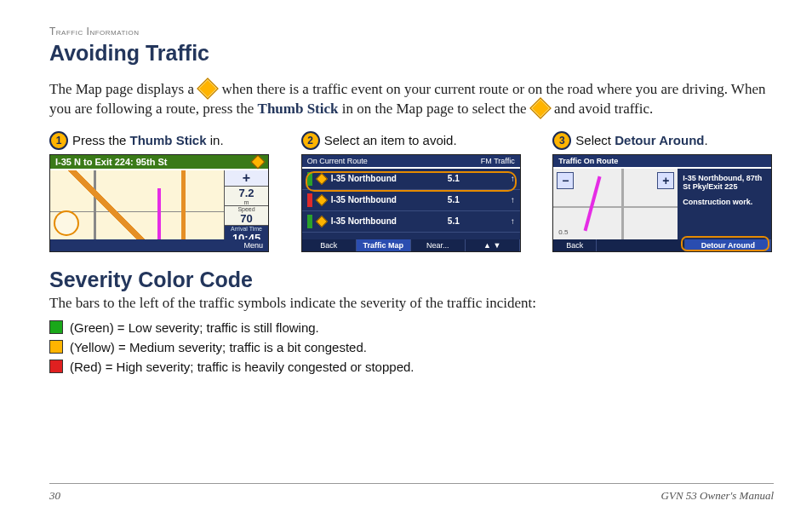  Describe the element at coordinates (412, 348) in the screenshot. I see `severity-item-yellow: (Yellow) = Medium severity; traffic is a…` at that location.